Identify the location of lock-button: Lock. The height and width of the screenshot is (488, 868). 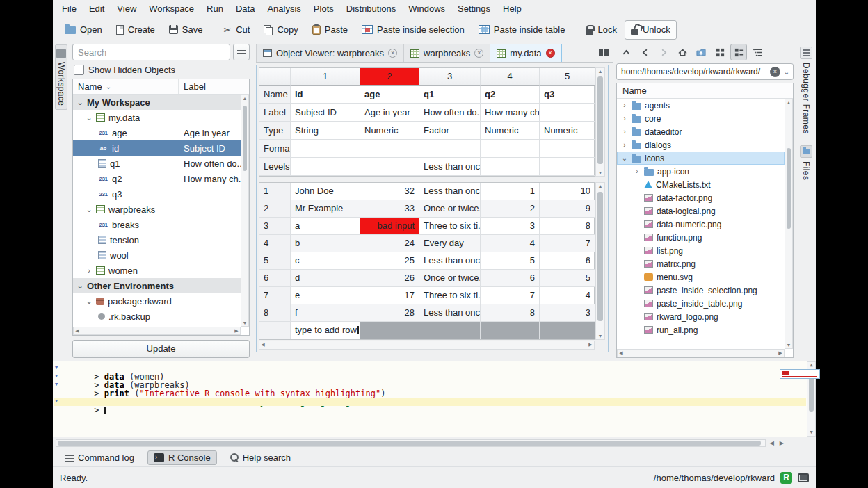
(601, 30).